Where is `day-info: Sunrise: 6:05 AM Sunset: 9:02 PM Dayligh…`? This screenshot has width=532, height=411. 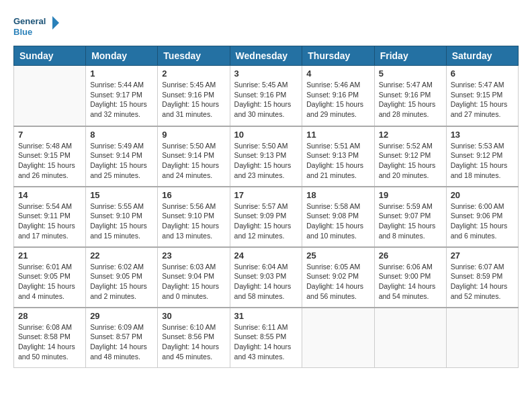
day-info: Sunrise: 6:05 AM Sunset: 9:02 PM Dayligh… is located at coordinates (338, 282).